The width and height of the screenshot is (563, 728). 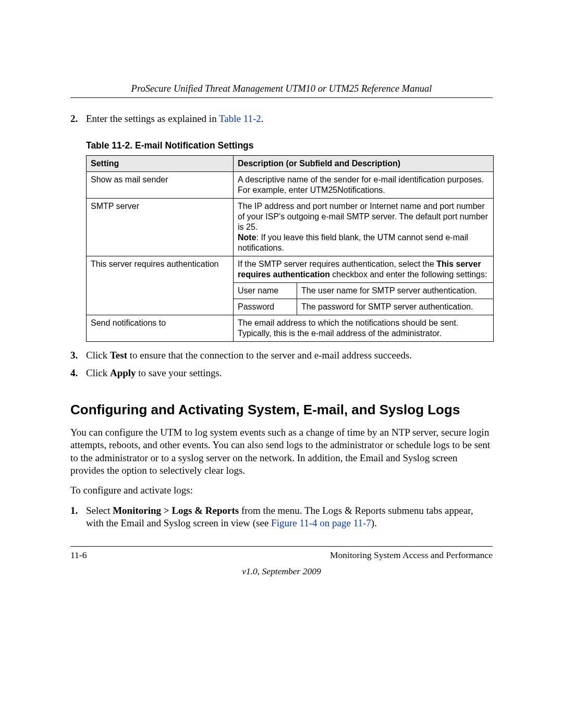 What do you see at coordinates (364, 269) in the screenshot?
I see `description-cell: If the SMTP server requires authenticati…` at bounding box center [364, 269].